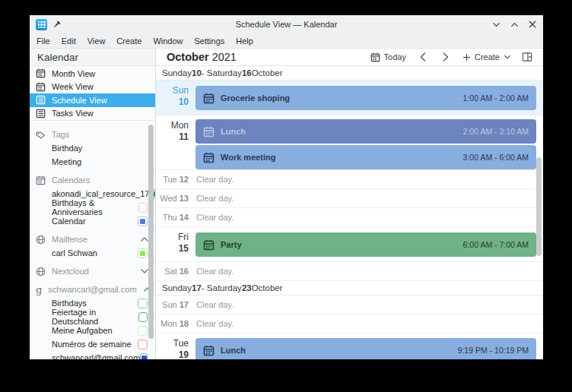  What do you see at coordinates (93, 317) in the screenshot?
I see `calendar-item: Feiertage in Deutschland` at bounding box center [93, 317].